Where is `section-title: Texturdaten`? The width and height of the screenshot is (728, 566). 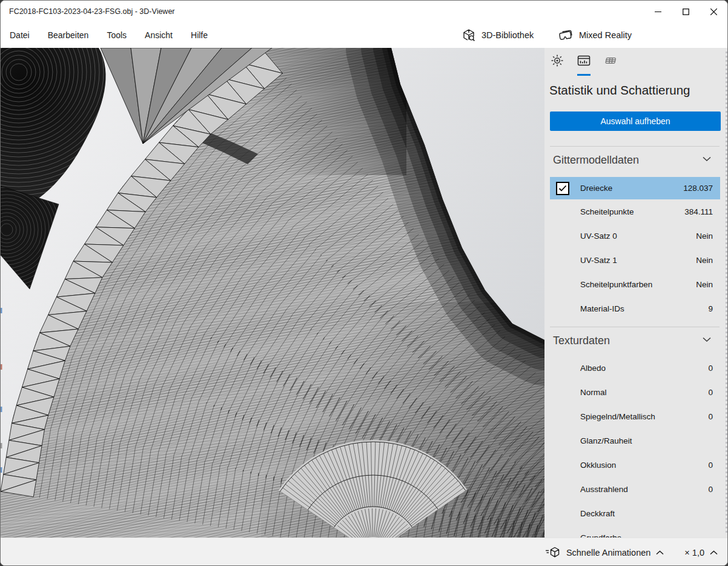 section-title: Texturdaten is located at coordinates (581, 341).